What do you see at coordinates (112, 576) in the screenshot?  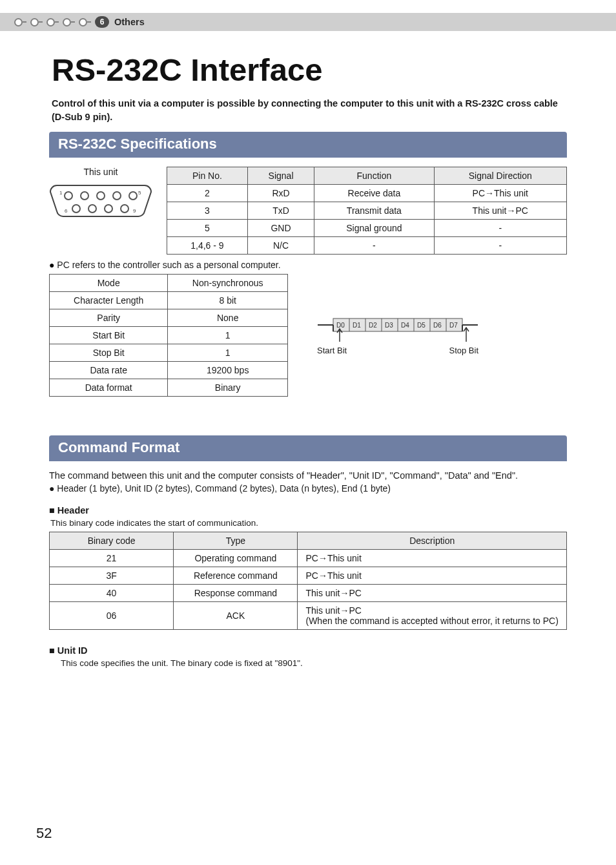 I see `table-cell: 3F` at bounding box center [112, 576].